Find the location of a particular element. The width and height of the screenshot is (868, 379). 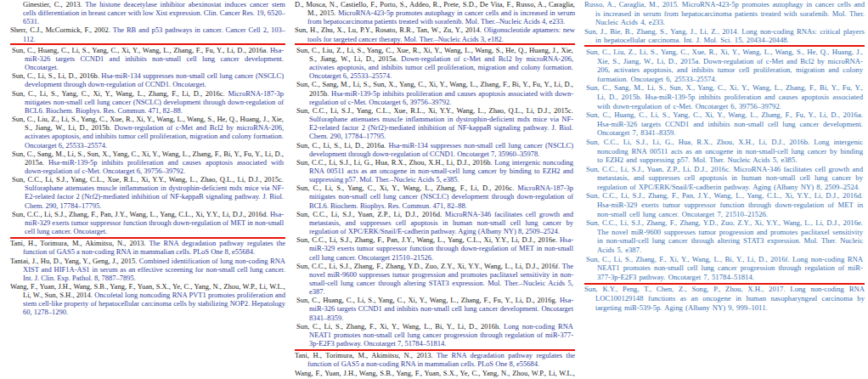

reference-entry: Sun, J., Bie, B., Zhang, S., Yang, J., L… is located at coordinates (724, 36).